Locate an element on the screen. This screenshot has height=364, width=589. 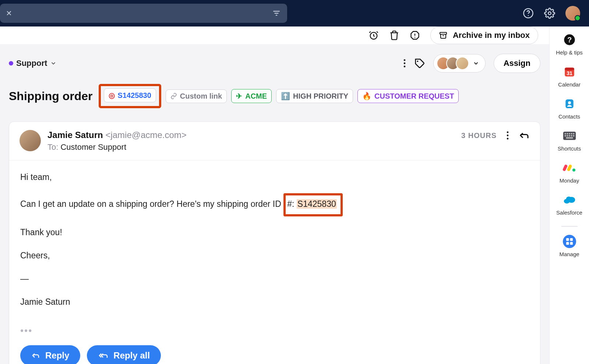
from-line: Jamie Saturn <jamie@acme.com> is located at coordinates (117, 135).